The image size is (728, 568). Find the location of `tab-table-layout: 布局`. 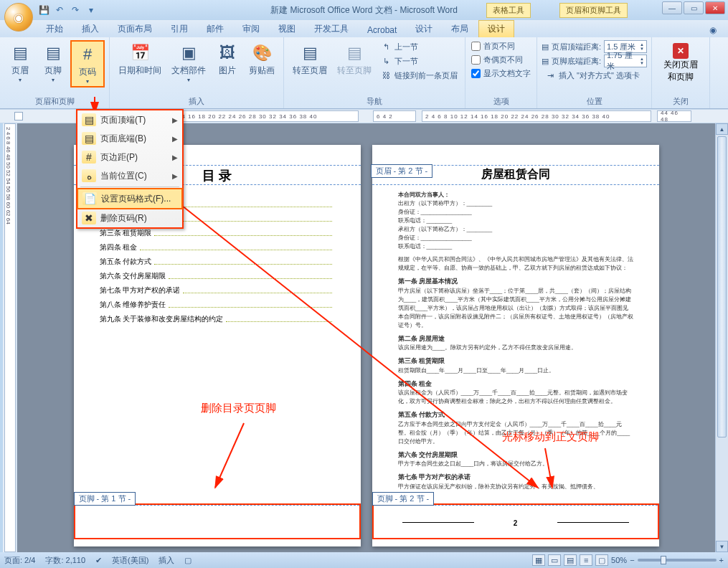

tab-table-layout: 布局 is located at coordinates (460, 29).